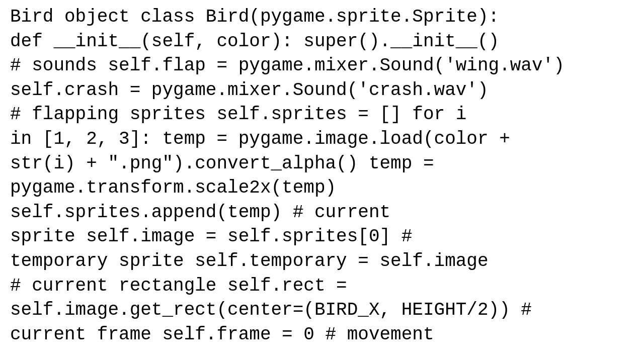 The height and width of the screenshot is (362, 644). I want to click on code-line-5: in [1, 2, 3]: temp = pygame.image.load(c…, so click(322, 140).